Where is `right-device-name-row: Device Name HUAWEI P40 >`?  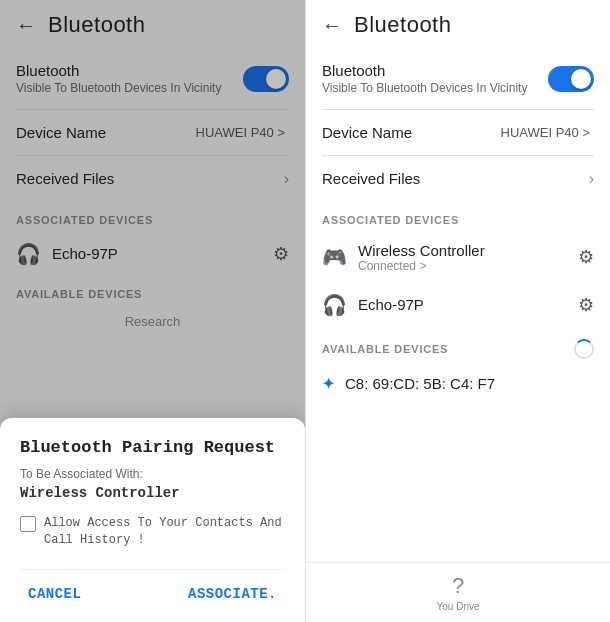
right-device-name-row: Device Name HUAWEI P40 > is located at coordinates (458, 132).